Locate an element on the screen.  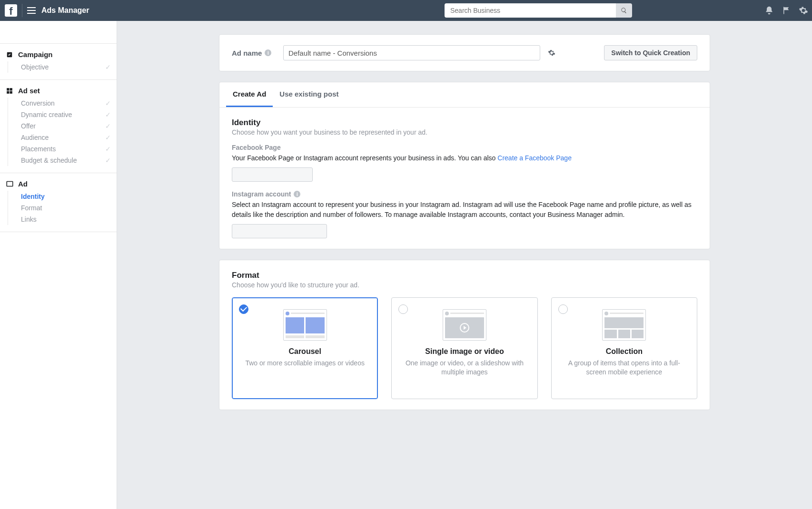
sidebar-item-dynamic-creative: Dynamic creative✓ is located at coordinates (60, 115).